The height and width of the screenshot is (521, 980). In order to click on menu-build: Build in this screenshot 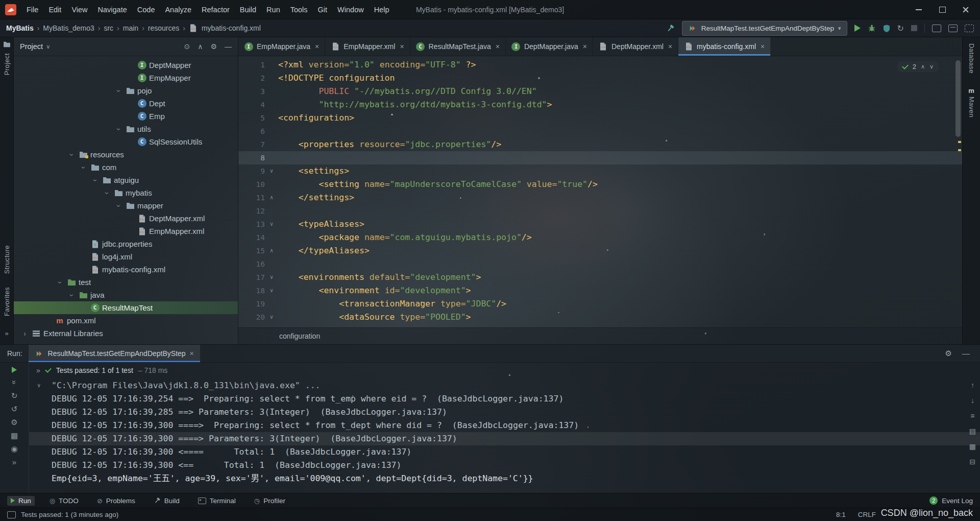, I will do `click(248, 9)`.